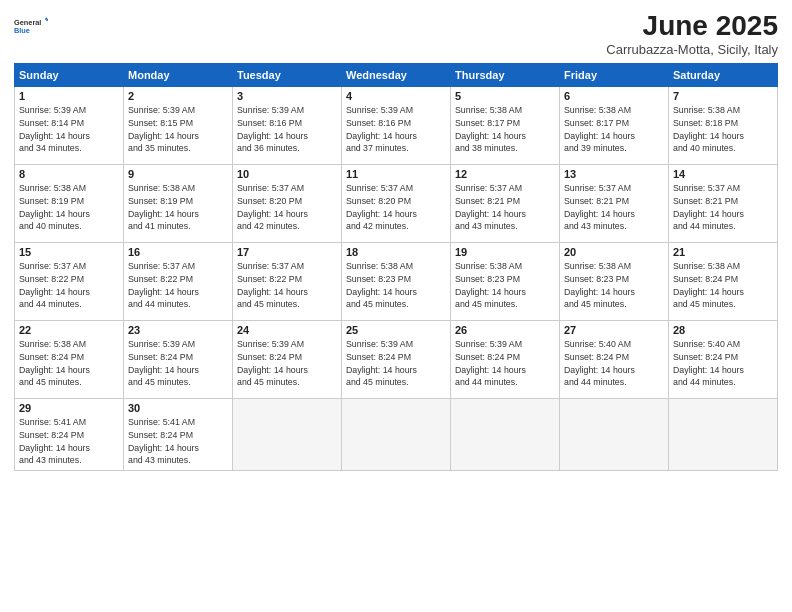  Describe the element at coordinates (614, 96) in the screenshot. I see `day-number: 6` at that location.